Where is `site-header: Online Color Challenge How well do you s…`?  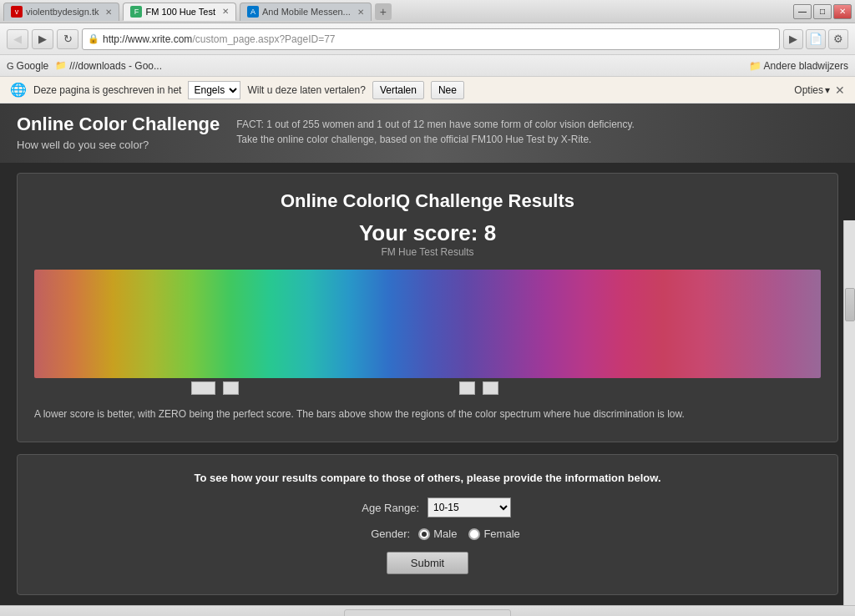
site-header: Online Color Challenge How well do you s… is located at coordinates (428, 134).